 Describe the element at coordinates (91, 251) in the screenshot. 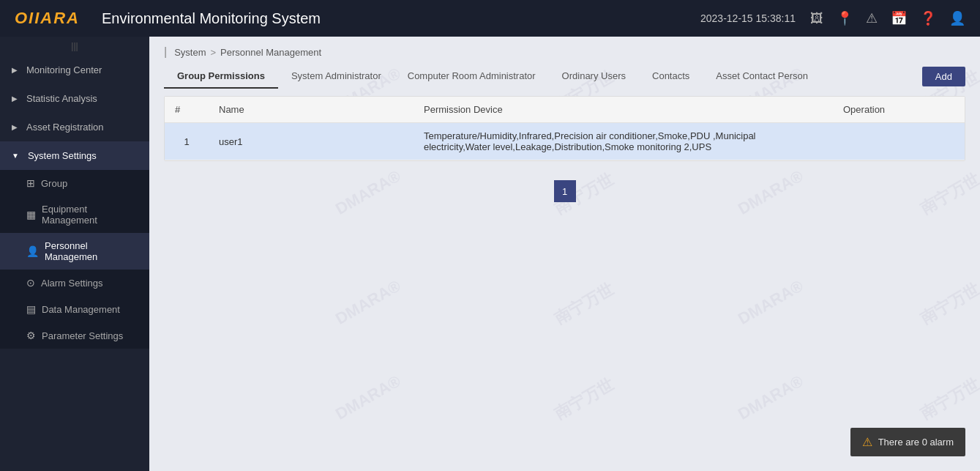

I see `sidebar-sub-label: Personnel Managemen` at that location.